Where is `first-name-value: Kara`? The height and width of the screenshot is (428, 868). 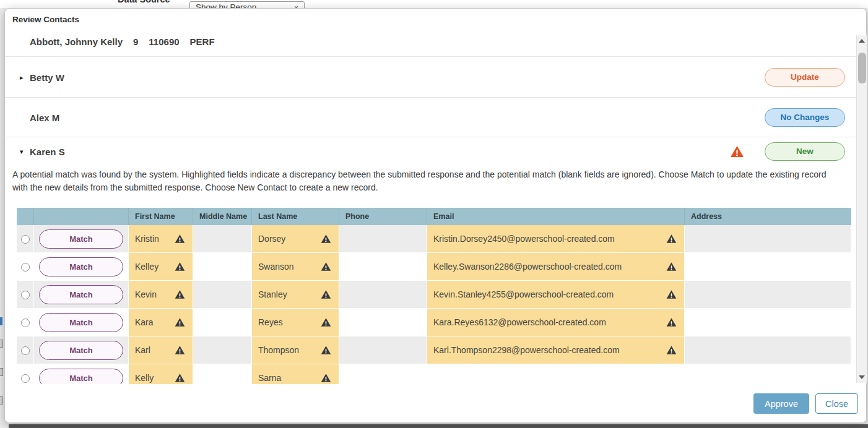 first-name-value: Kara is located at coordinates (144, 322).